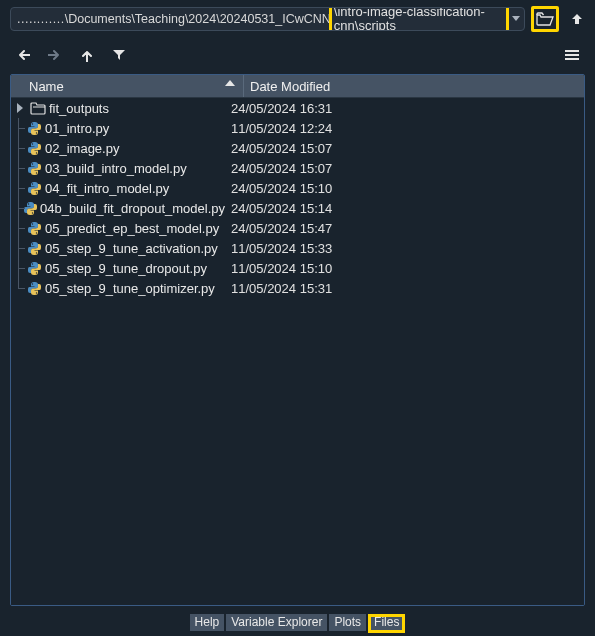  I want to click on table-row: 05_step_9_tune_optimizer.py11/05/2024 15…, so click(298, 288).